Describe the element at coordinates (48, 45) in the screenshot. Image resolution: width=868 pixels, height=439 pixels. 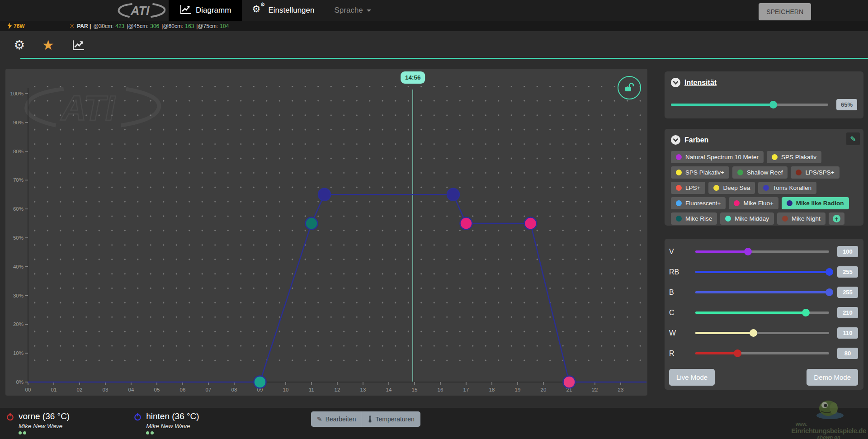
I see `star-icon: ★` at that location.